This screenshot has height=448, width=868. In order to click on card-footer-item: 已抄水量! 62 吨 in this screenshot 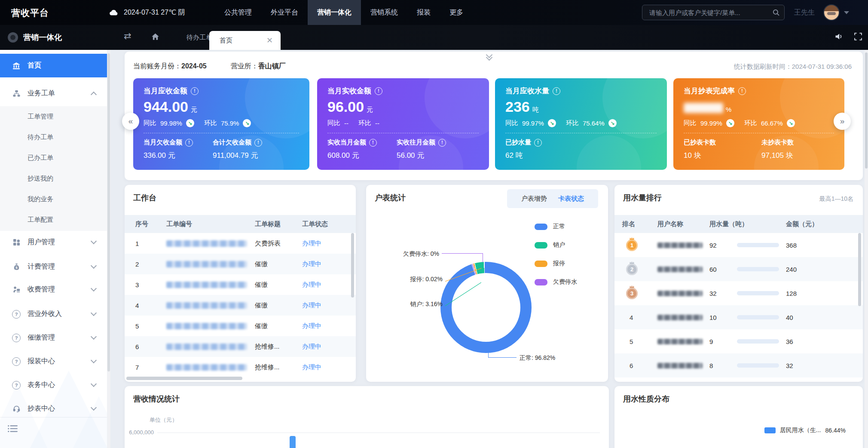, I will do `click(523, 150)`.